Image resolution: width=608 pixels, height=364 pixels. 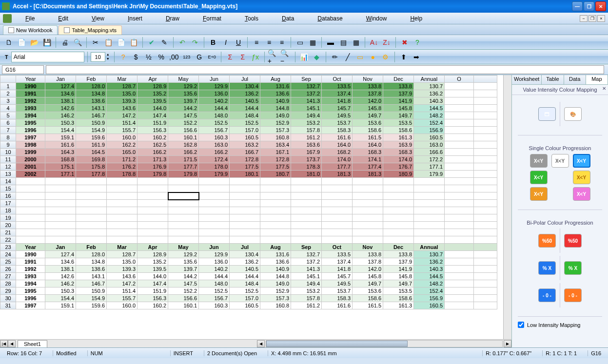 What do you see at coordinates (153, 87) in the screenshot?
I see `cell: 128.9` at bounding box center [153, 87].